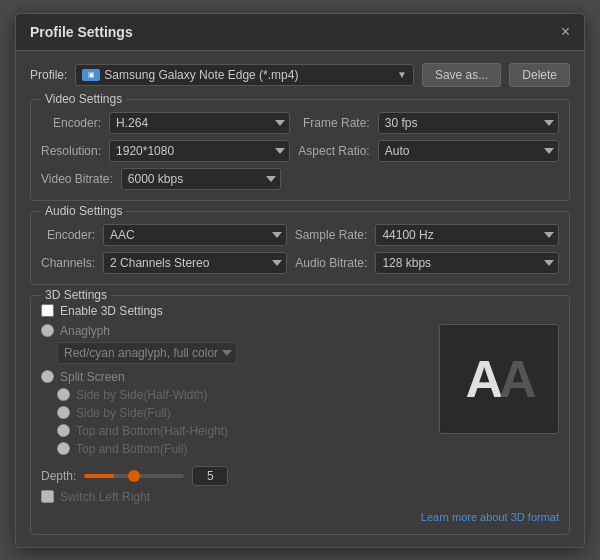 This screenshot has height=560, width=600. I want to click on top-bottom-full-radio, so click(64, 448).